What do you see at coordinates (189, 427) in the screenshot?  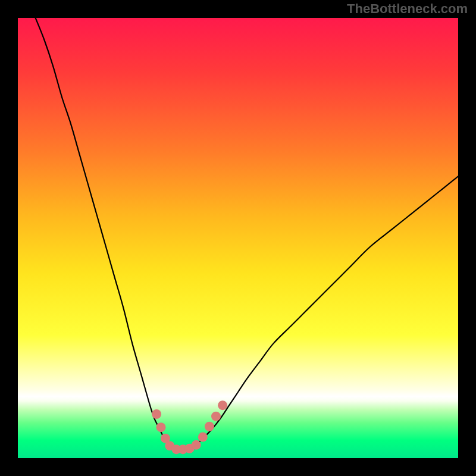 I see `curve-markers` at bounding box center [189, 427].